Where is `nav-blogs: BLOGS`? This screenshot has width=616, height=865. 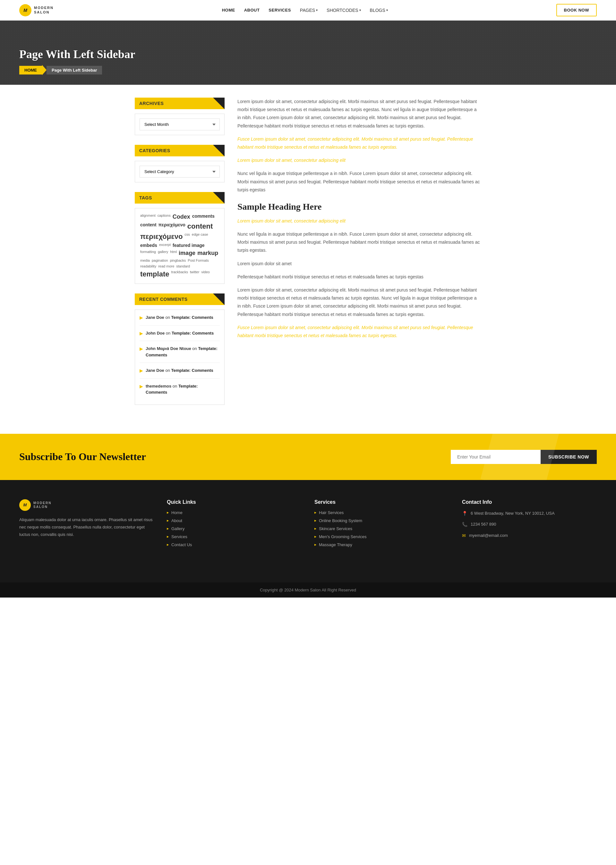 nav-blogs: BLOGS is located at coordinates (379, 10).